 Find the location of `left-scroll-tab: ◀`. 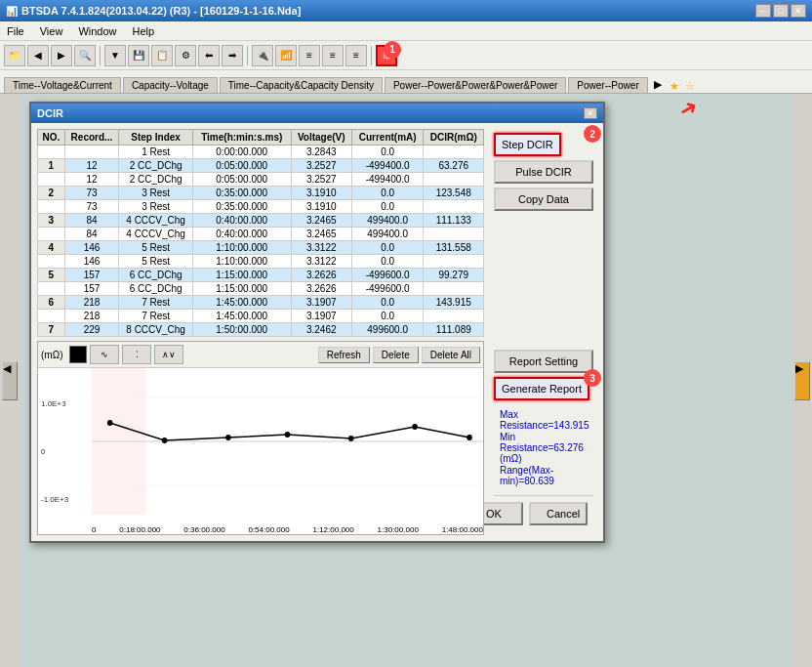

left-scroll-tab: ◀ is located at coordinates (10, 381).